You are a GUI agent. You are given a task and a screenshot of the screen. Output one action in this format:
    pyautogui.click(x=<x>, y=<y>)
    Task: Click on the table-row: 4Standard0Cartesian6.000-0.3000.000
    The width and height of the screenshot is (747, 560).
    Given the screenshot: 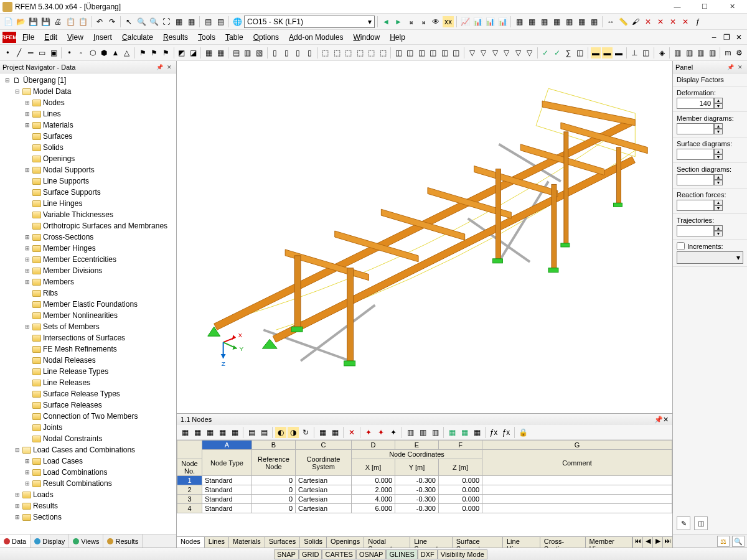 What is the action you would take?
    pyautogui.click(x=425, y=509)
    